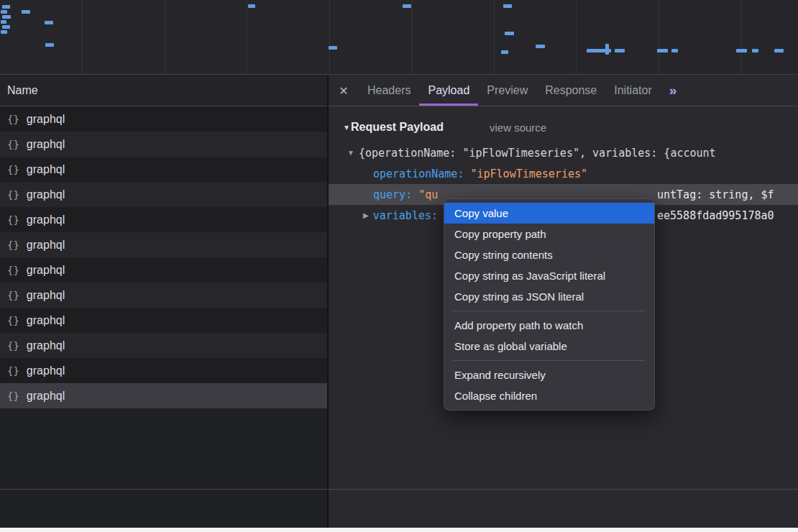 This screenshot has width=798, height=532. What do you see at coordinates (673, 91) in the screenshot?
I see `more-tabs-icon: »` at bounding box center [673, 91].